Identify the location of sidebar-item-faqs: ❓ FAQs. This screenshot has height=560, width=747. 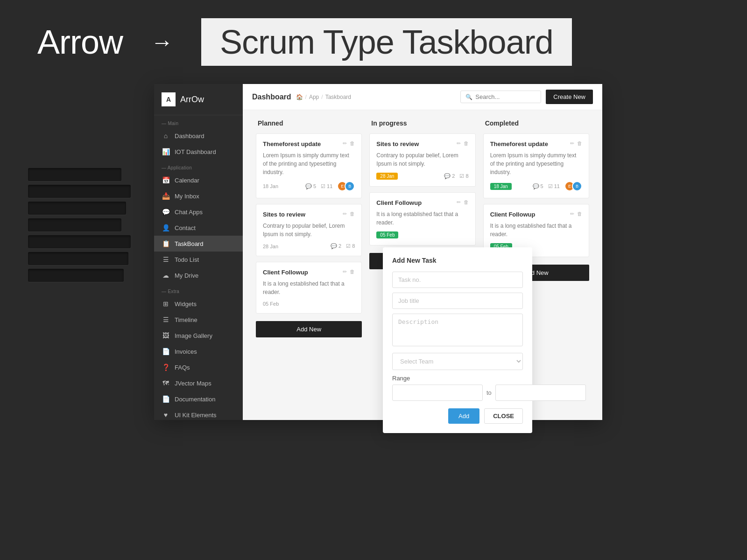
(198, 367).